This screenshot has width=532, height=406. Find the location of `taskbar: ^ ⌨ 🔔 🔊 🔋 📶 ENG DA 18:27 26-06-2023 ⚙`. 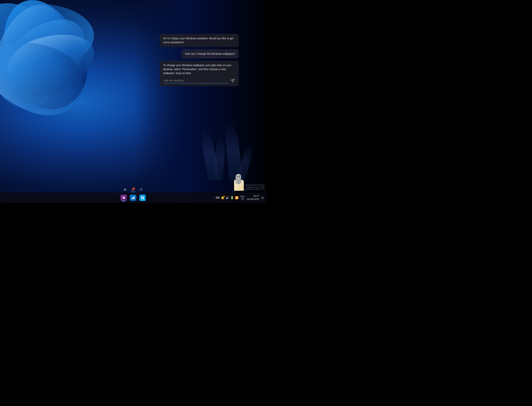

taskbar: ^ ⌨ 🔔 🔊 🔋 📶 ENG DA 18:27 26-06-2023 ⚙ is located at coordinates (133, 198).